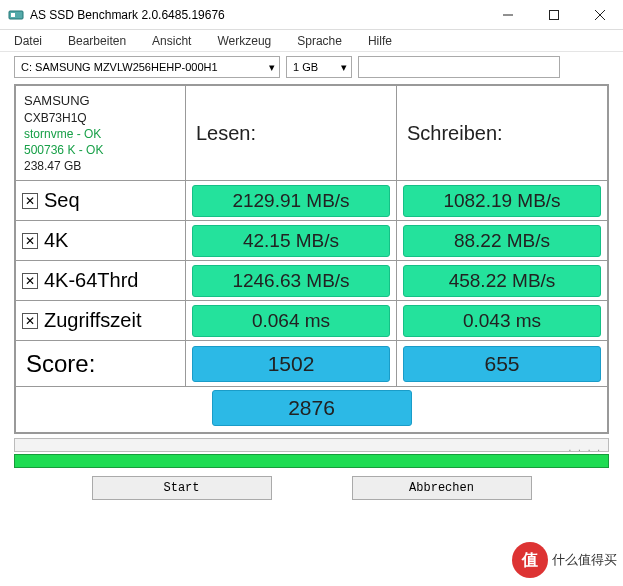  What do you see at coordinates (92, 320) in the screenshot?
I see `label-access: Zugriffszeit` at bounding box center [92, 320].